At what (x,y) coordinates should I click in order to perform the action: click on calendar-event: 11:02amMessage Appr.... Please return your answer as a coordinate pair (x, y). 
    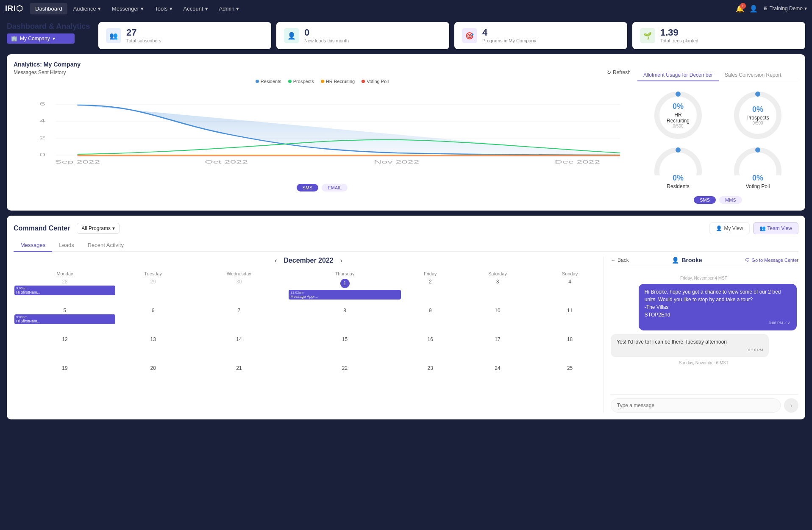
    Looking at the image, I should click on (345, 295).